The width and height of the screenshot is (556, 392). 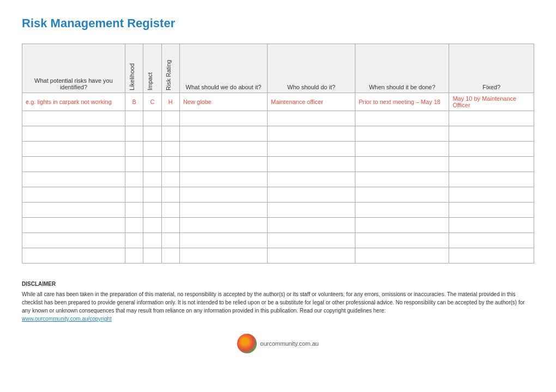 What do you see at coordinates (134, 102) in the screenshot?
I see `example-likelihood: B` at bounding box center [134, 102].